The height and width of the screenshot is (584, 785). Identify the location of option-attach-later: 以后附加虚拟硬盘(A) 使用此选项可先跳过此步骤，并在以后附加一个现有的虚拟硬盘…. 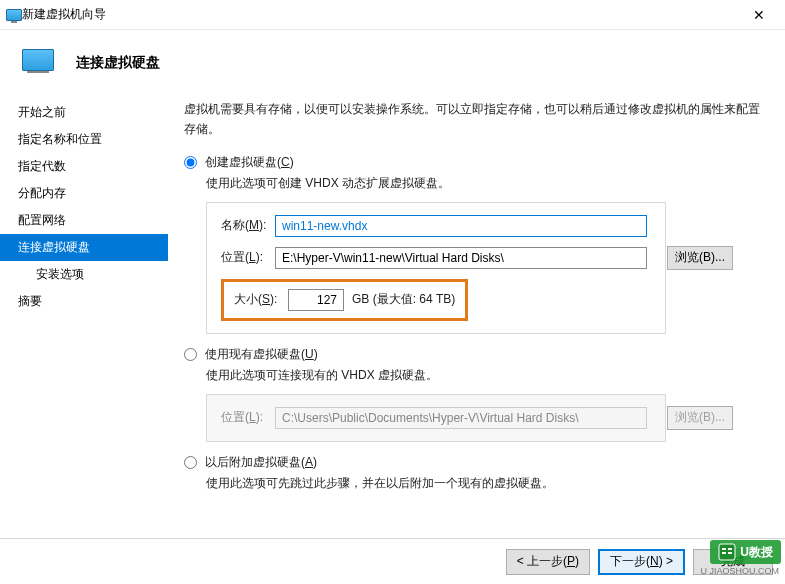
(472, 473).